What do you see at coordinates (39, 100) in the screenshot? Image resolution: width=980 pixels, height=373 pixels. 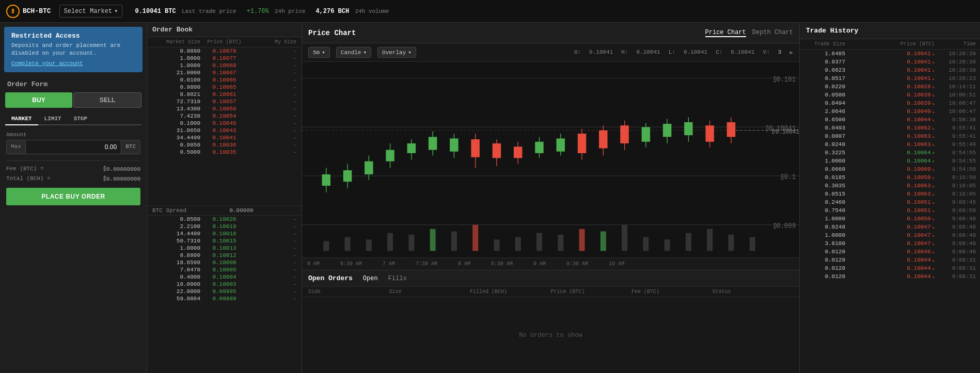 I see `buy-tab-button: BUY` at bounding box center [39, 100].